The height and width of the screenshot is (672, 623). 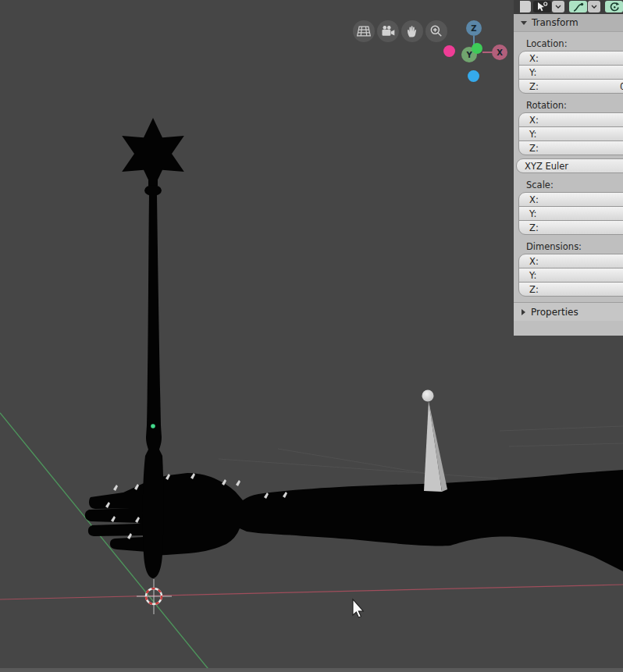 I want to click on location-z-field: Z: 0., so click(x=571, y=86).